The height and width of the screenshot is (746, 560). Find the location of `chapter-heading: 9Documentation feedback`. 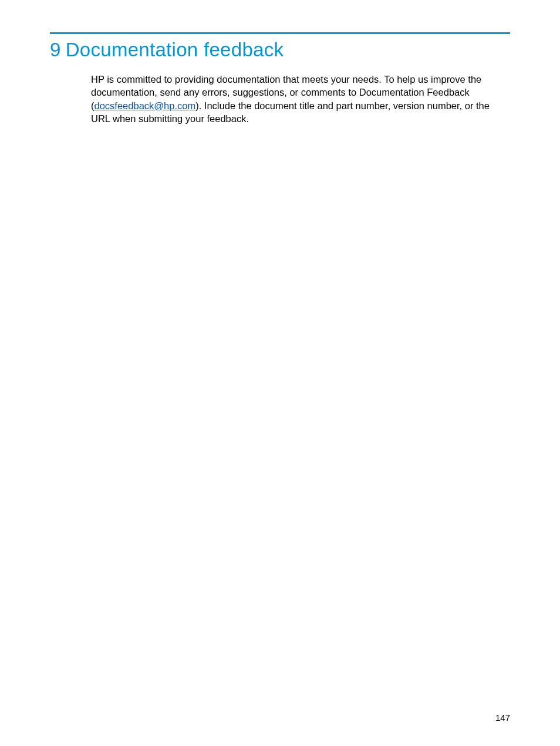

chapter-heading: 9Documentation feedback is located at coordinates (280, 50).